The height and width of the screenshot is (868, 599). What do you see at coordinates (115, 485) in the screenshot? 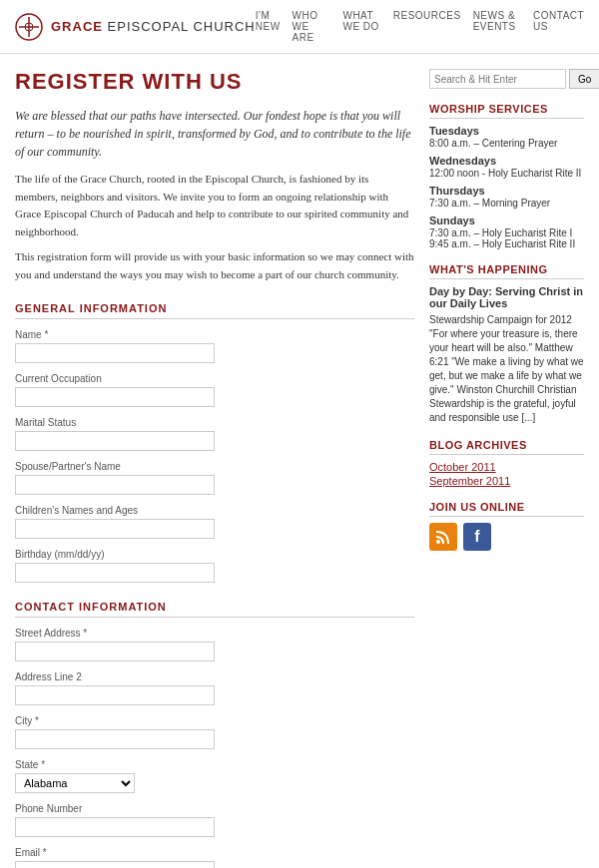
I see `spouse-input` at bounding box center [115, 485].